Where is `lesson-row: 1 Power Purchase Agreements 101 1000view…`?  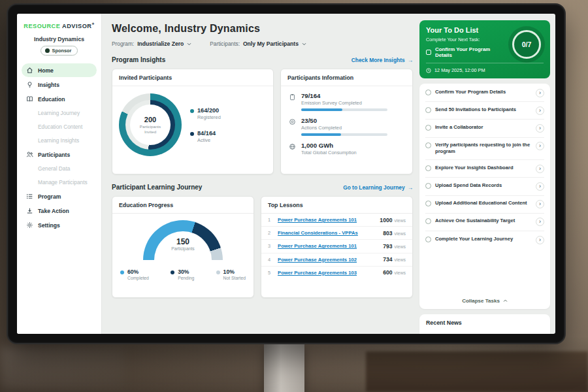
lesson-row: 1 Power Purchase Agreements 101 1000view… is located at coordinates (337, 220).